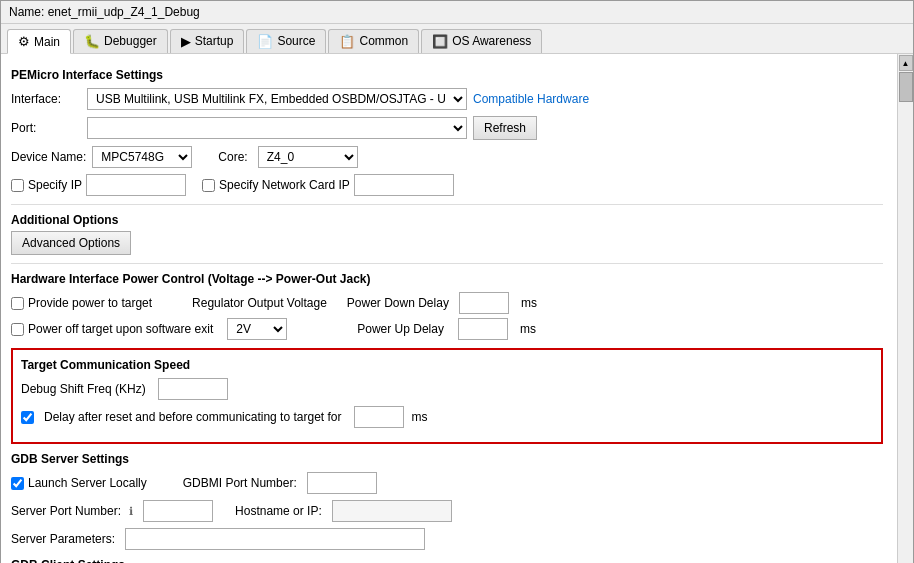 Image resolution: width=914 pixels, height=563 pixels. Describe the element at coordinates (18, 186) in the screenshot. I see `specify-ip-checkbox` at that location.